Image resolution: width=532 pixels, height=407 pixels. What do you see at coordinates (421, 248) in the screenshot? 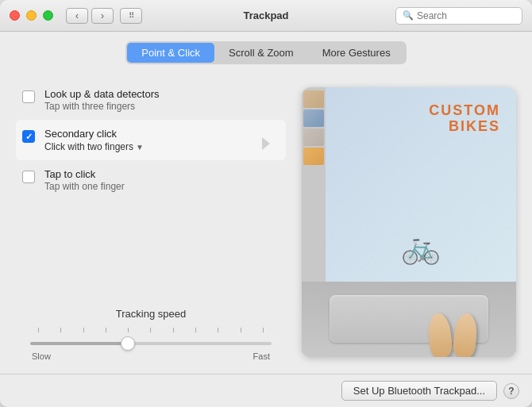
I see `bike-icon: 🚲` at bounding box center [421, 248].